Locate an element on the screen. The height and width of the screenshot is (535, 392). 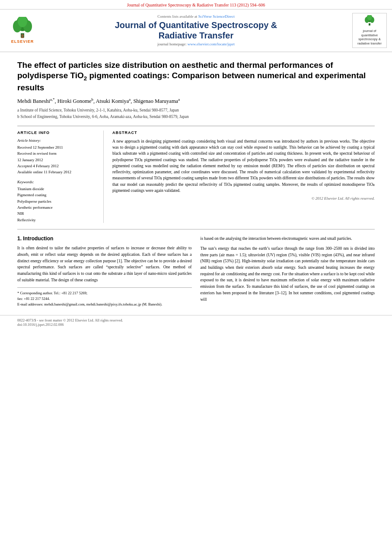
journal-homepage: journal homepage: www.elsevier.com/locat… is located at coordinates (196, 44).